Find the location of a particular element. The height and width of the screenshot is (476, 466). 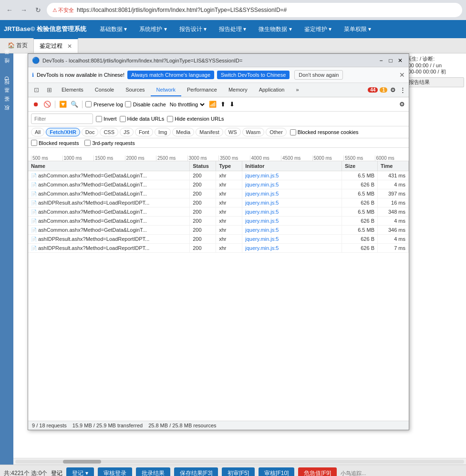

dont-show-button: Don't show again is located at coordinates (319, 75).